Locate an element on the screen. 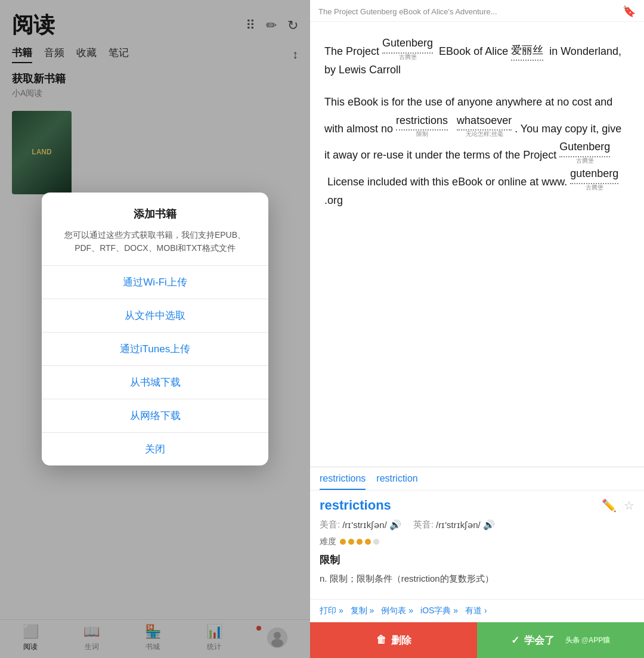  action-bar: 🗑 删除 ✓ 学会了 头条 @APP猿 is located at coordinates (477, 640).